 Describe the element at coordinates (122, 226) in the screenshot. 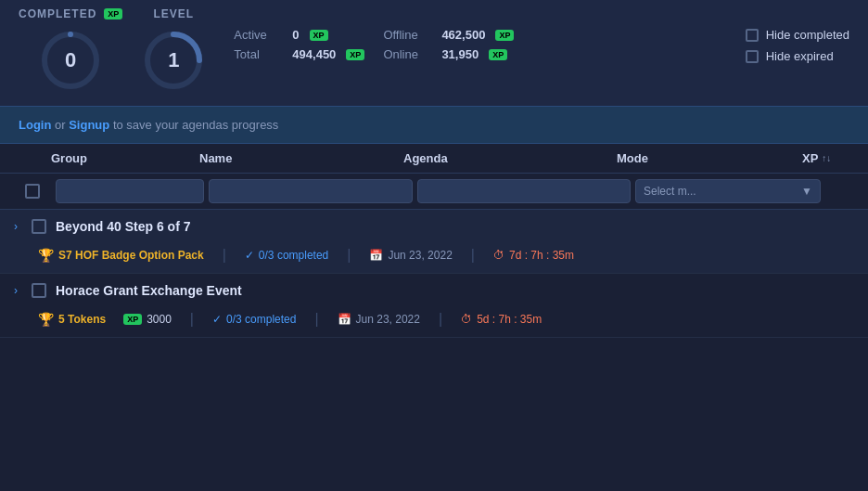

I see `row1-title: Beyond 40 Step 6 of 7` at that location.